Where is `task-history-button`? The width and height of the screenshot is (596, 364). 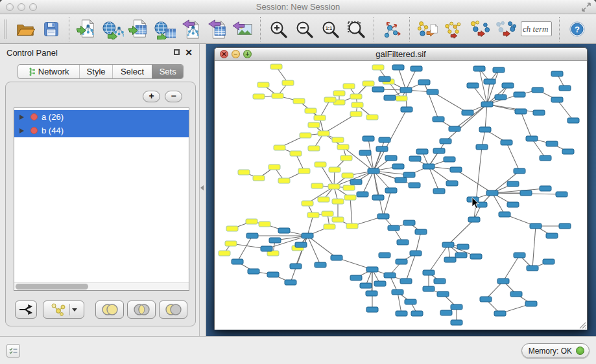 task-history-button is located at coordinates (13, 351).